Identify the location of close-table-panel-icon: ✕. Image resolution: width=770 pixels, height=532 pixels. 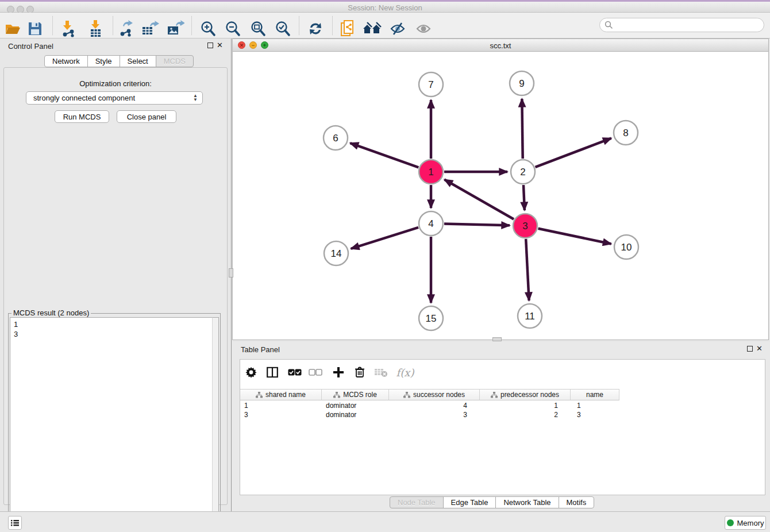
(760, 348).